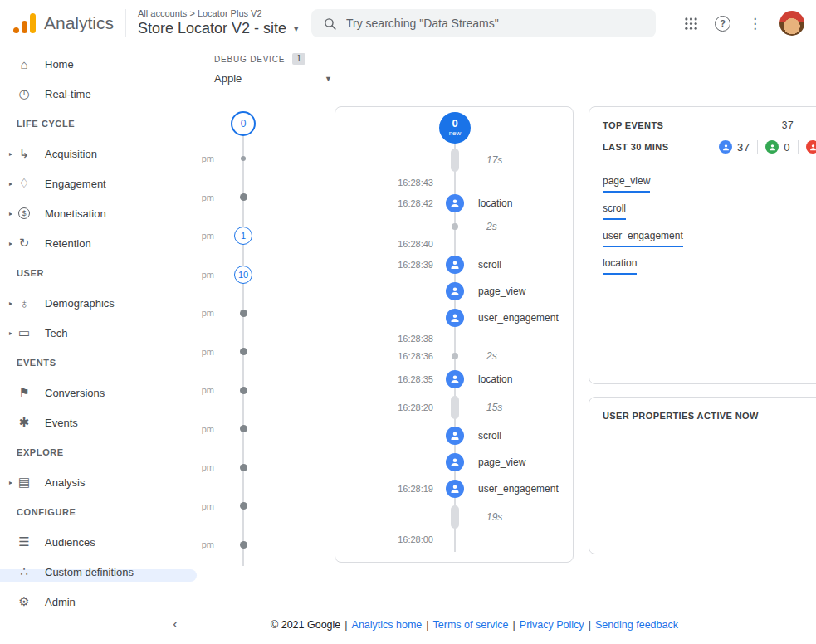  I want to click on account-property-picker: All accounts > Locator Plus V2 Store Loc…, so click(219, 23).